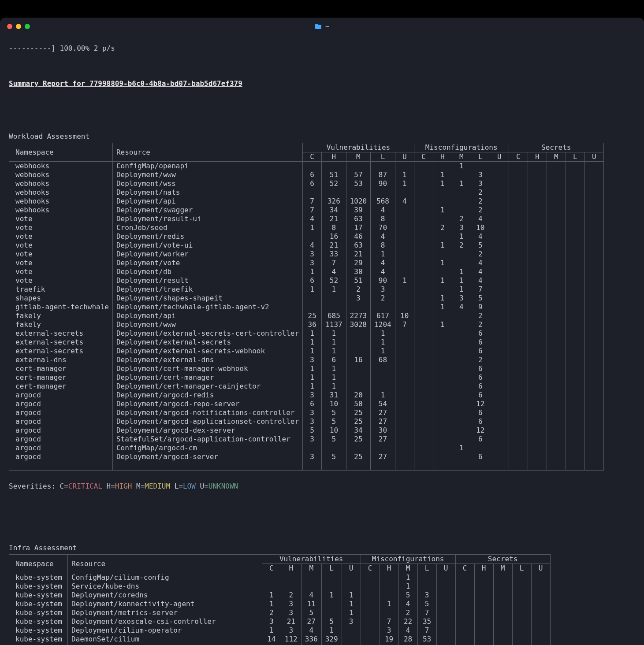 The width and height of the screenshot is (644, 645). Describe the element at coordinates (383, 184) in the screenshot. I see `cell-sev: 90` at that location.